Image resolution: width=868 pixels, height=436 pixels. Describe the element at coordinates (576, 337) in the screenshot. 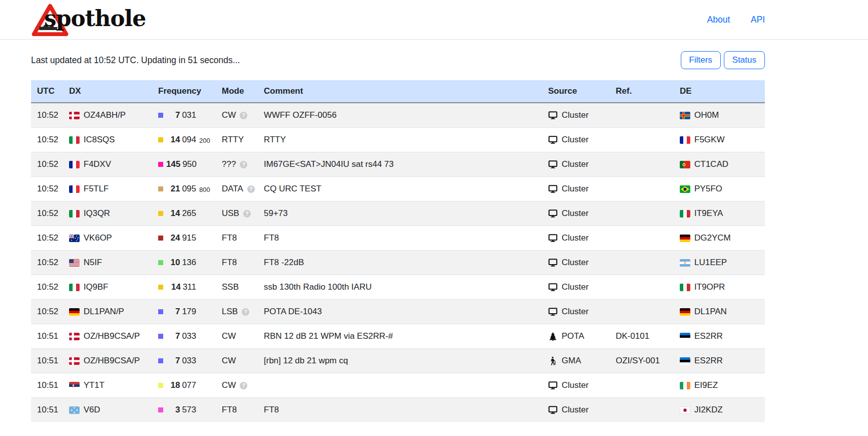

I see `source-cell: POTA` at that location.